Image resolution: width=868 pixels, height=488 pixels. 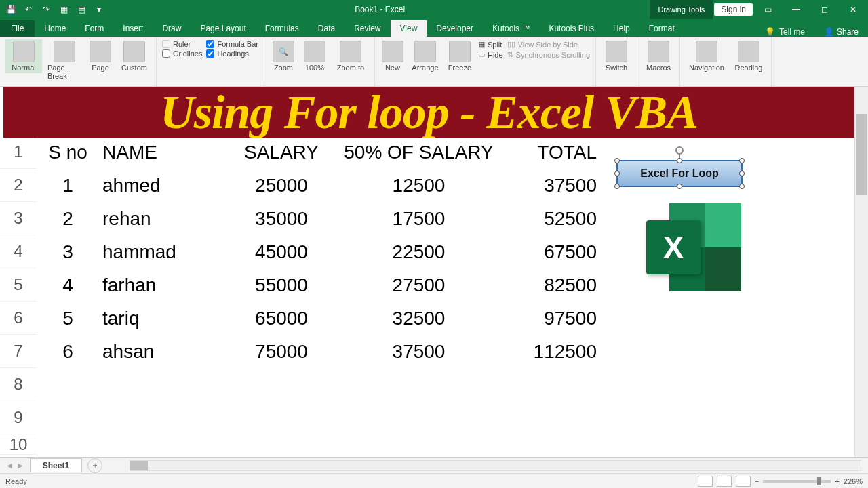 I want to click on cell: hammad, so click(x=163, y=252).